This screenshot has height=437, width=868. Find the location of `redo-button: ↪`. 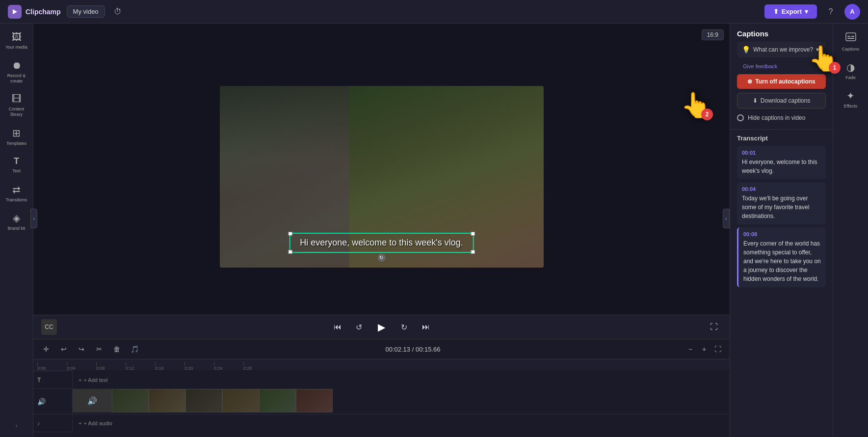

redo-button: ↪ is located at coordinates (81, 349).